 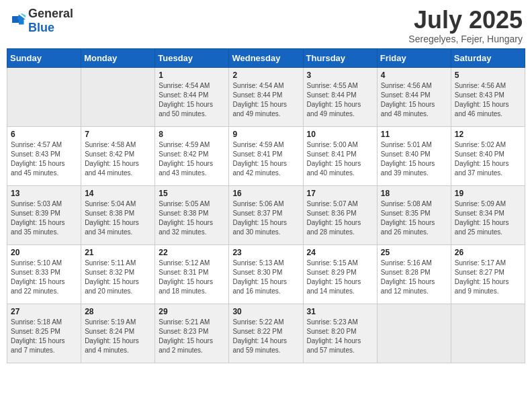 I want to click on calendar-day-cell: 10Sunrise: 5:00 AMSunset: 8:41 PMDayligh…, so click(x=340, y=156).